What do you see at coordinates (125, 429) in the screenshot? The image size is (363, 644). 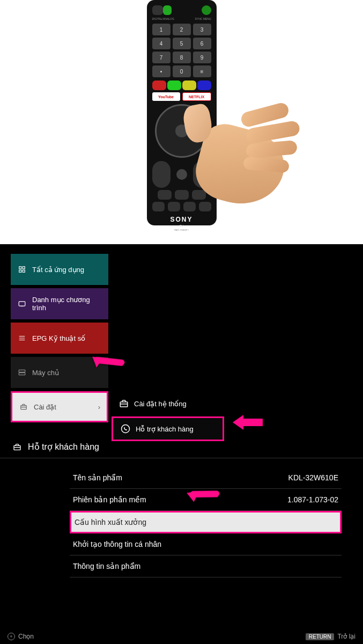 I see `phone-icon` at bounding box center [125, 429].